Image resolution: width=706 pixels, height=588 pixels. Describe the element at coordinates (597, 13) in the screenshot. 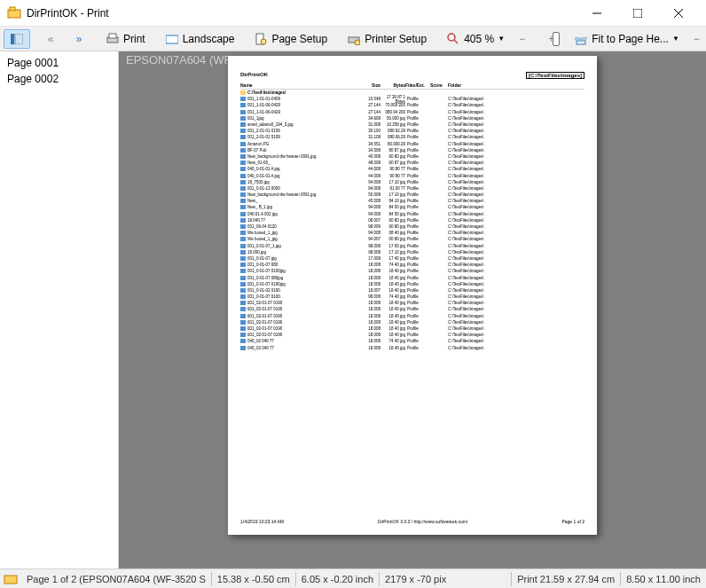

I see `minimize-button` at that location.